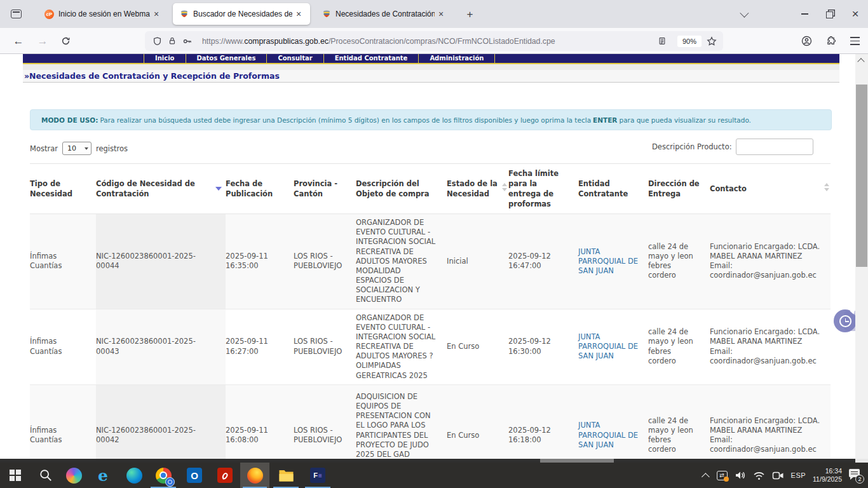 The image size is (868, 488). What do you see at coordinates (226, 58) in the screenshot?
I see `menu-item-datos-generales: Datos Generales` at bounding box center [226, 58].